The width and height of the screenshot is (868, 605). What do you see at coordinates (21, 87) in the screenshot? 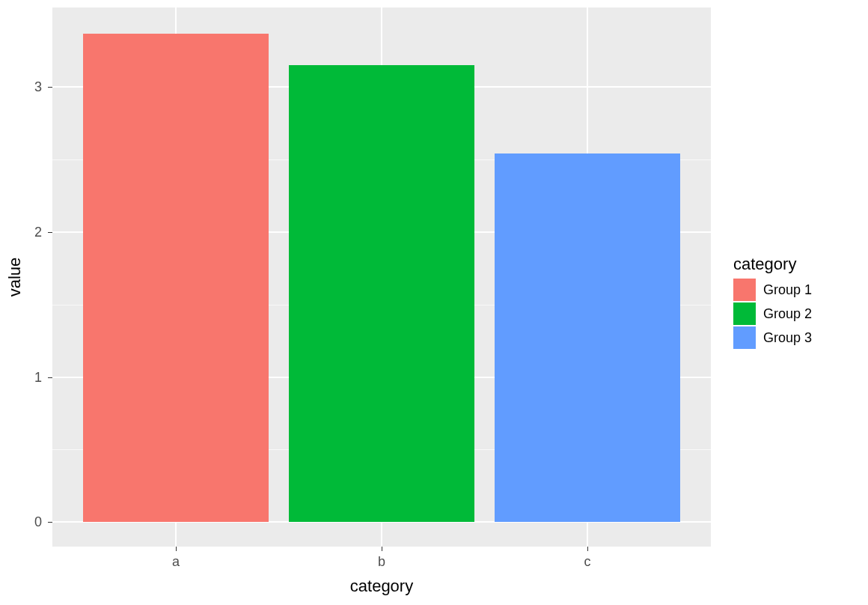
I see `y-tick-label: 3` at bounding box center [21, 87].